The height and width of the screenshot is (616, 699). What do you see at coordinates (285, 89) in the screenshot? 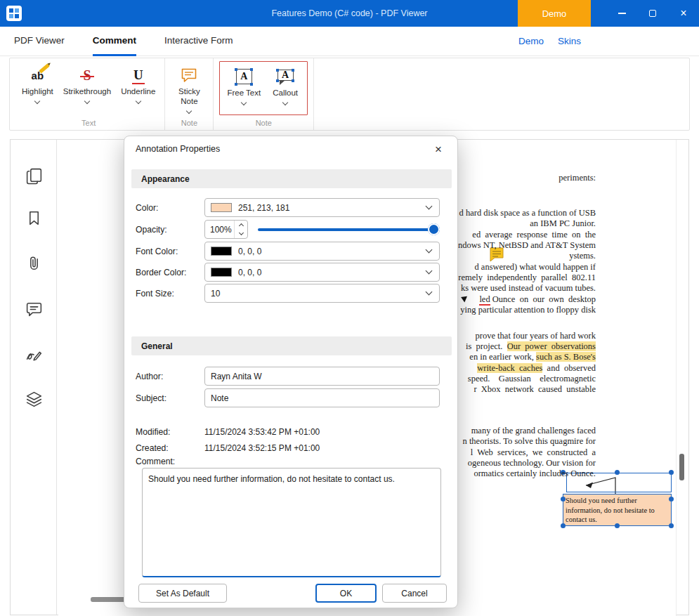
I see `callout-button: A Callout` at bounding box center [285, 89].